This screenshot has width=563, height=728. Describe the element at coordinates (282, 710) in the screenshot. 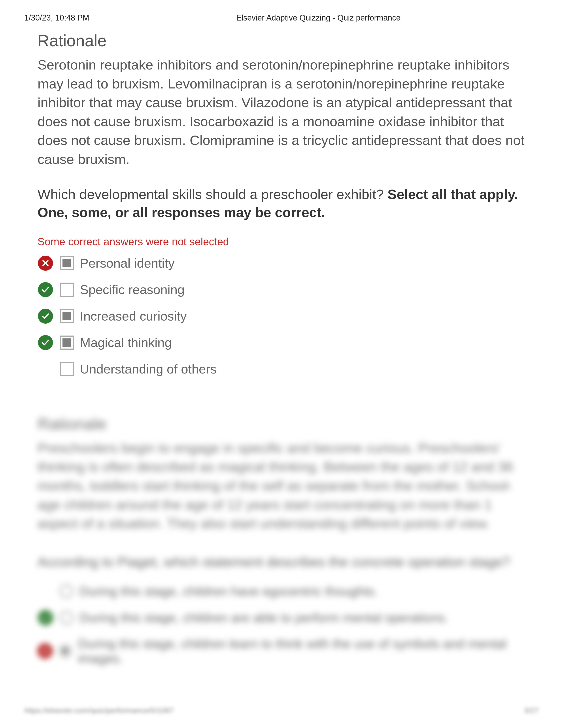

I see `print-footer: https://elsevier.com/quiz/performance/0/…` at that location.